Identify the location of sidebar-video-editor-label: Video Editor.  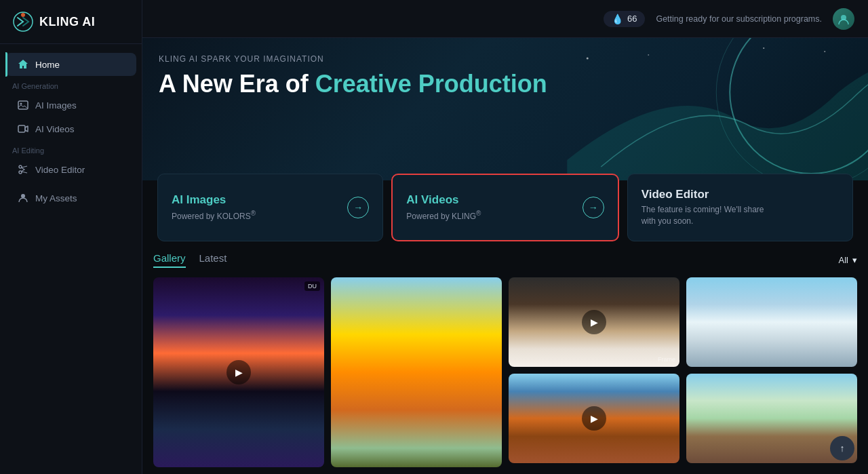
(60, 170).